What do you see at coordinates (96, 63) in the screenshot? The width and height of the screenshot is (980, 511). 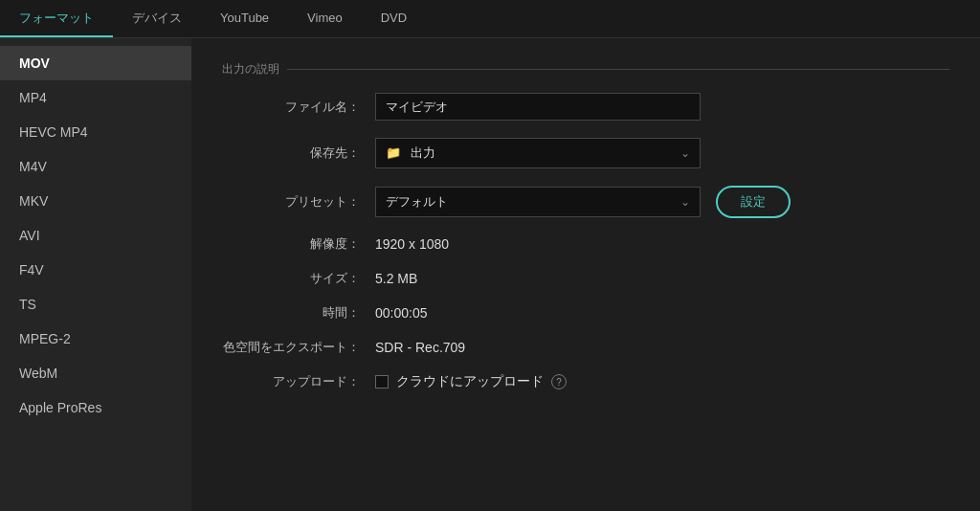 I see `sidebar-item-mov: MOV` at bounding box center [96, 63].